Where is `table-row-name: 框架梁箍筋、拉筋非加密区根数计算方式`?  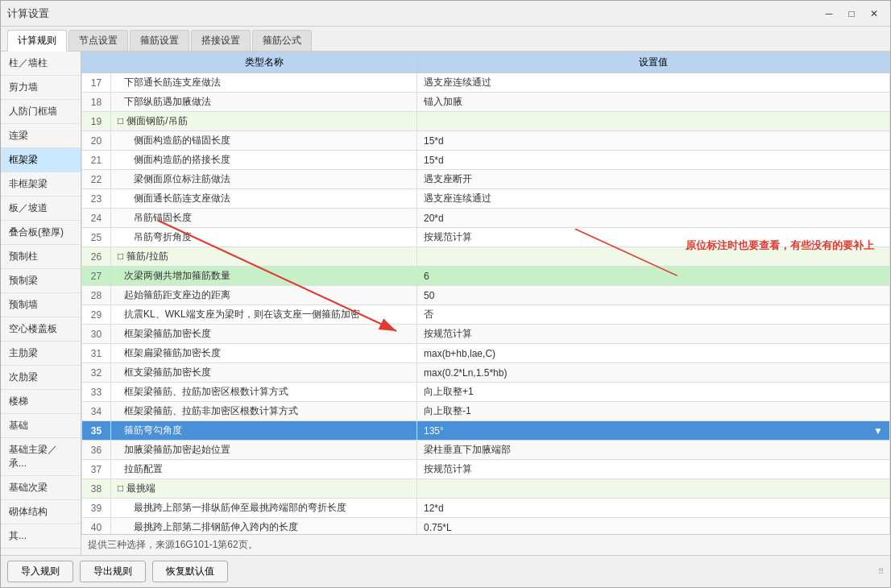
table-row-name: 框架梁箍筋、拉筋非加密区根数计算方式 is located at coordinates (264, 412).